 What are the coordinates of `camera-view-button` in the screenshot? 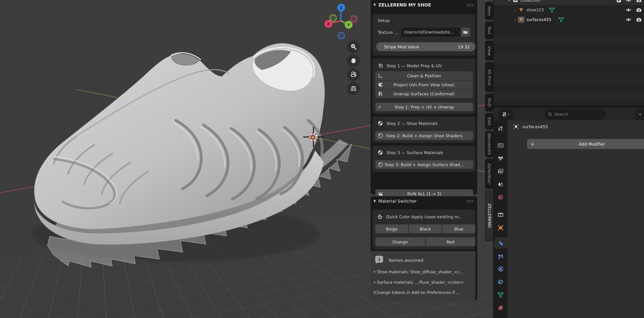 It's located at (354, 75).